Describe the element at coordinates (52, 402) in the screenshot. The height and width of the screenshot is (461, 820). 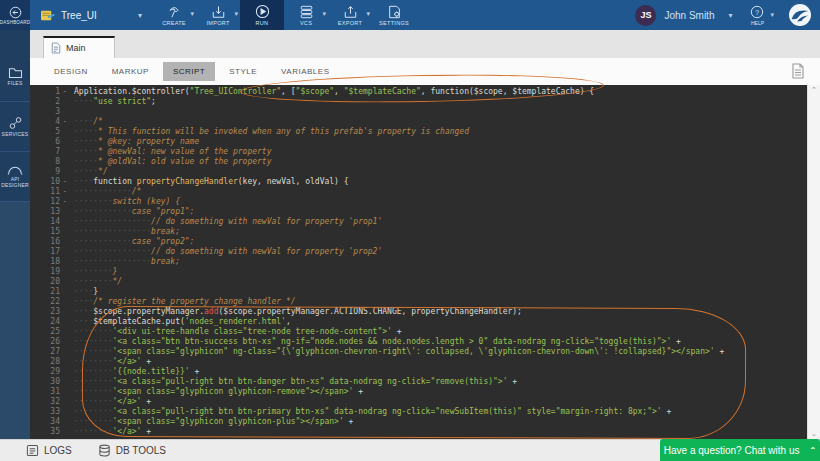
I see `line-number: 32` at that location.